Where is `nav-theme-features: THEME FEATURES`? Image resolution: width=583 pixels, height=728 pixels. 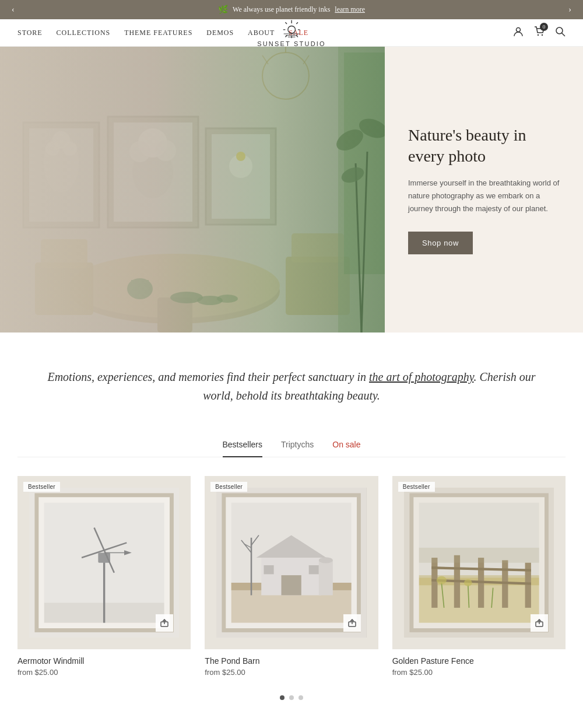 nav-theme-features: THEME FEATURES is located at coordinates (159, 33).